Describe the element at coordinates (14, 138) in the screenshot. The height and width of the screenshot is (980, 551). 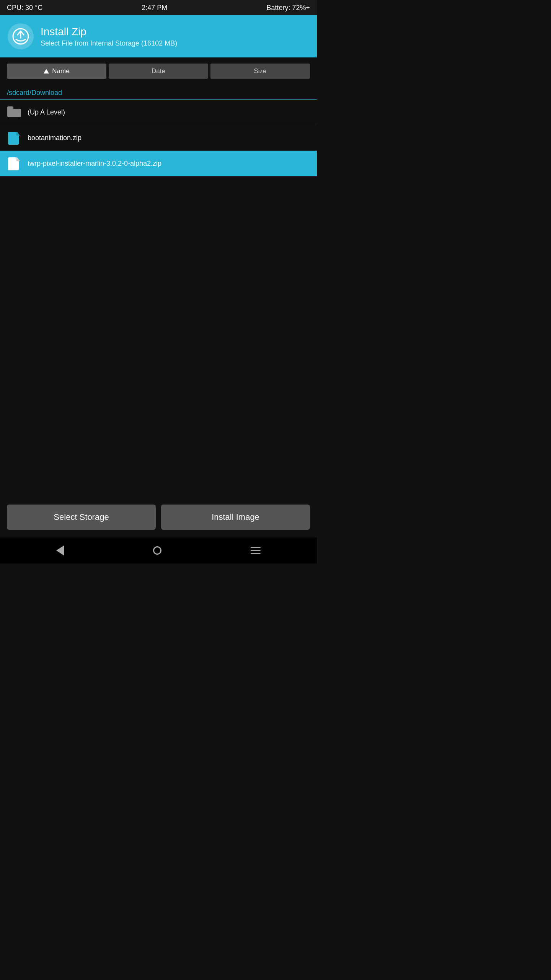
I see `zip-icon-bootanimation` at that location.